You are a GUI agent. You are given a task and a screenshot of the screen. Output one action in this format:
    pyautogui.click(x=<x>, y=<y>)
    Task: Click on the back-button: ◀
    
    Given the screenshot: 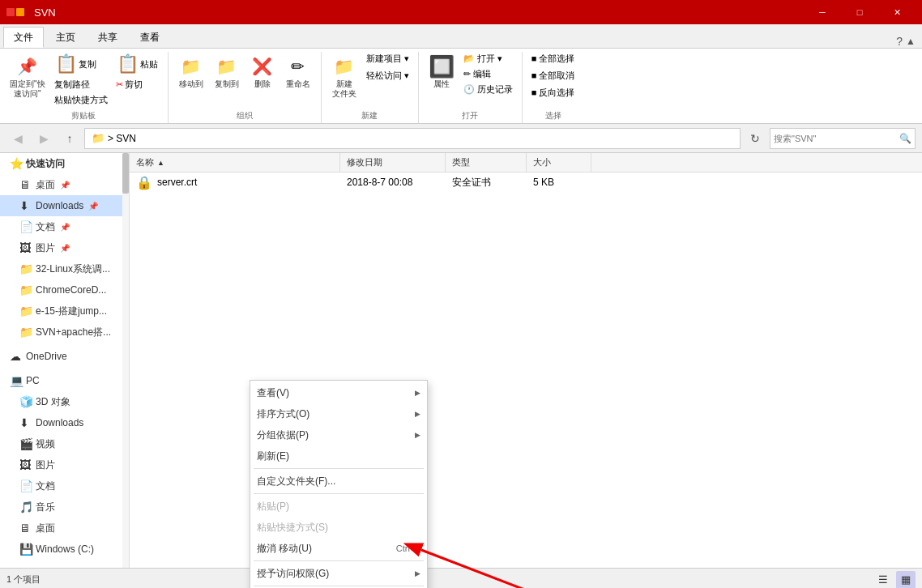 What is the action you would take?
    pyautogui.click(x=18, y=138)
    